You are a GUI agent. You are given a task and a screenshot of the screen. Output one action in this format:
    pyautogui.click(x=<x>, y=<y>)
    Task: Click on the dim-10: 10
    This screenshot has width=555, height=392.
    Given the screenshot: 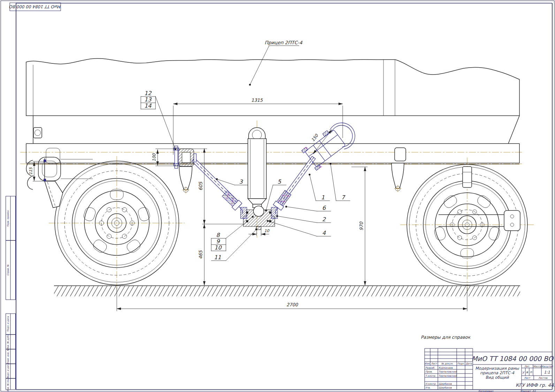 What is the action you would take?
    pyautogui.click(x=267, y=231)
    